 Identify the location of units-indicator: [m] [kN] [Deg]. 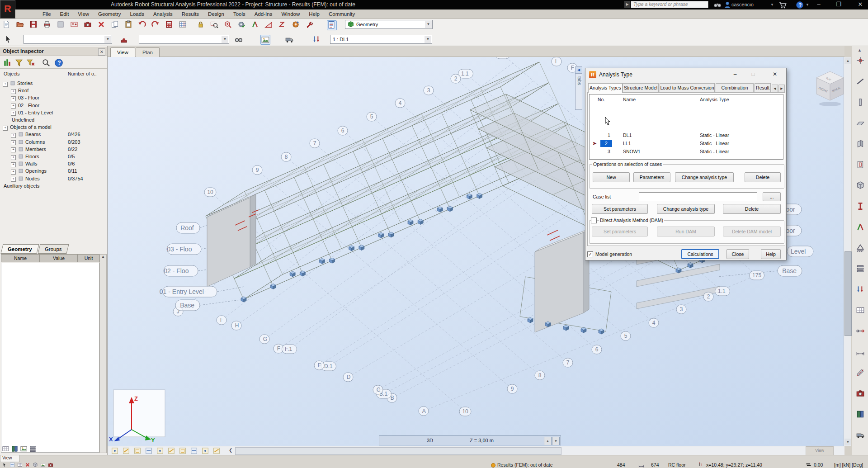
(849, 465).